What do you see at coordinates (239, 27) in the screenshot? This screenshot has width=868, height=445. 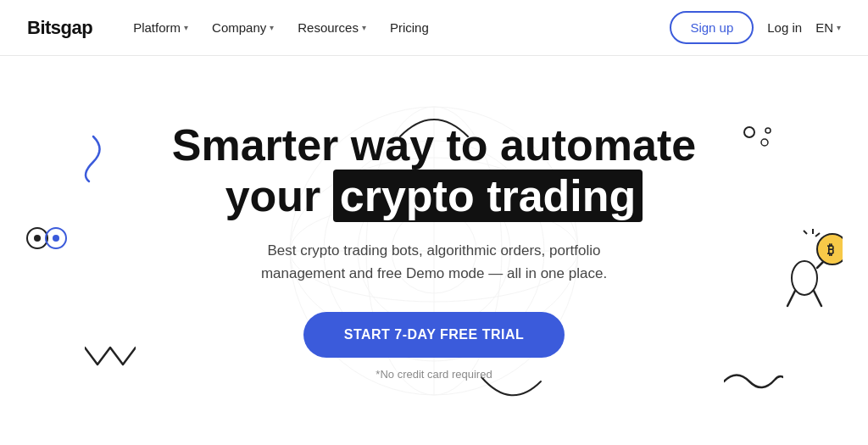 I see `nav-company-label: Company` at bounding box center [239, 27].